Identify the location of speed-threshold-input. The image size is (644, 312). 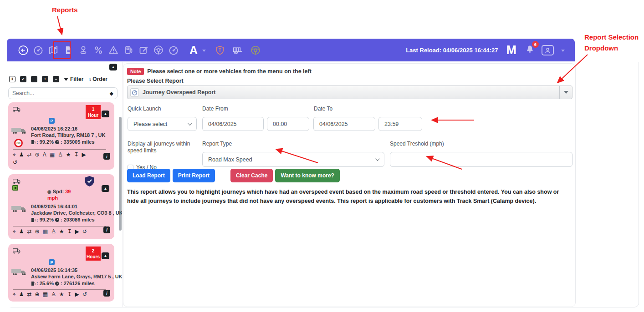
(481, 159).